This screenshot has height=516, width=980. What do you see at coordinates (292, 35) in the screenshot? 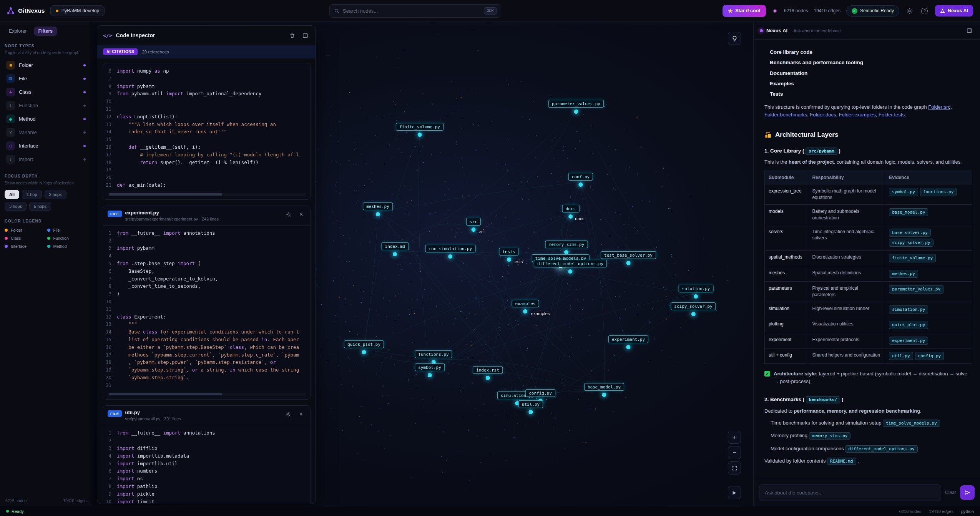
I see `clear-citations-button` at bounding box center [292, 35].